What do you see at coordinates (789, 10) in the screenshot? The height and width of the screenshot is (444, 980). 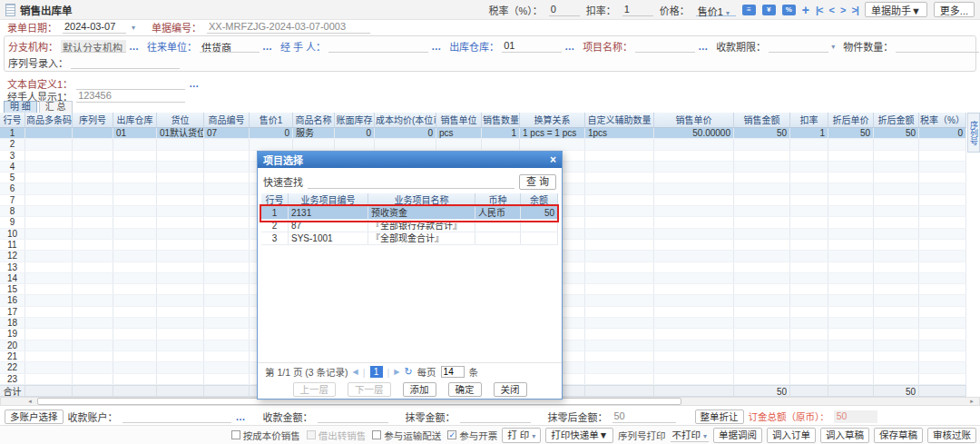 I see `percent-discount-icon: %` at bounding box center [789, 10].